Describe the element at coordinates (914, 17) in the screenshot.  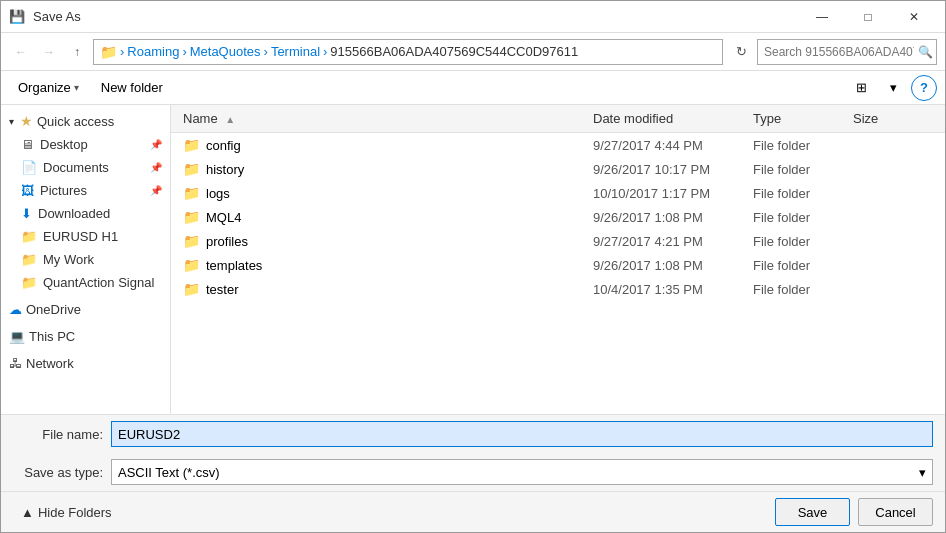
I see `close-button: ✕` at that location.